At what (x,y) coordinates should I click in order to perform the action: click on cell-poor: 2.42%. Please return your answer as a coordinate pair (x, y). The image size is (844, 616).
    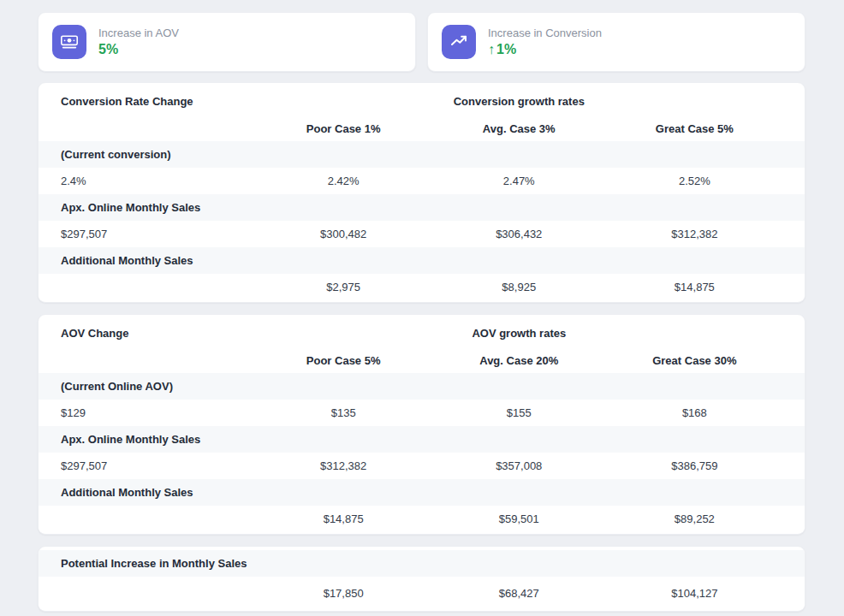
    Looking at the image, I should click on (344, 181).